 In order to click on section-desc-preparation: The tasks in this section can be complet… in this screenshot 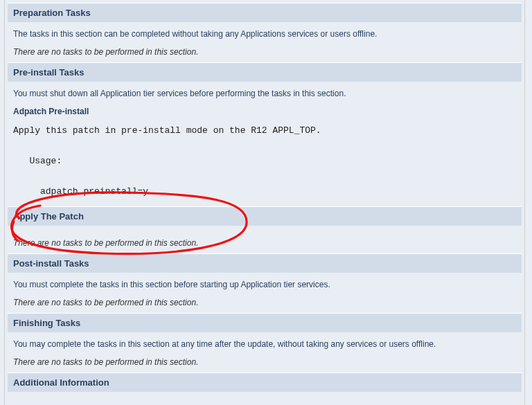, I will do `click(265, 33)`.